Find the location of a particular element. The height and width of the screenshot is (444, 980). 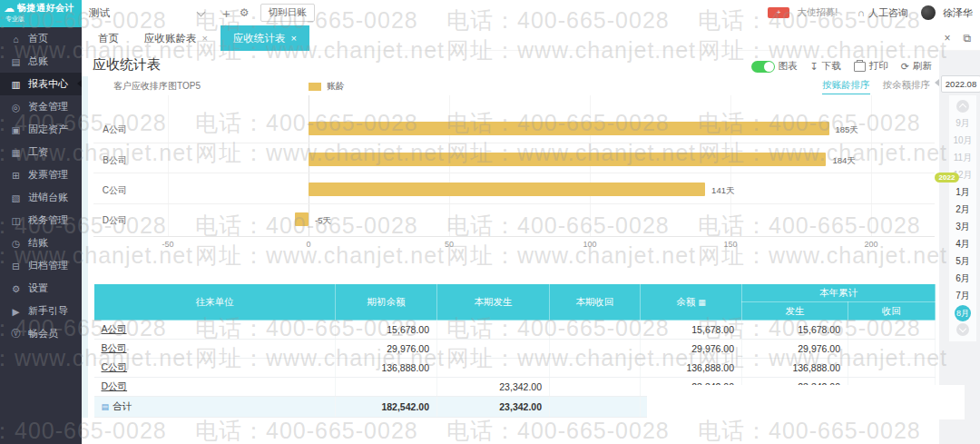

period-date-box: 2022.08 is located at coordinates (960, 84).